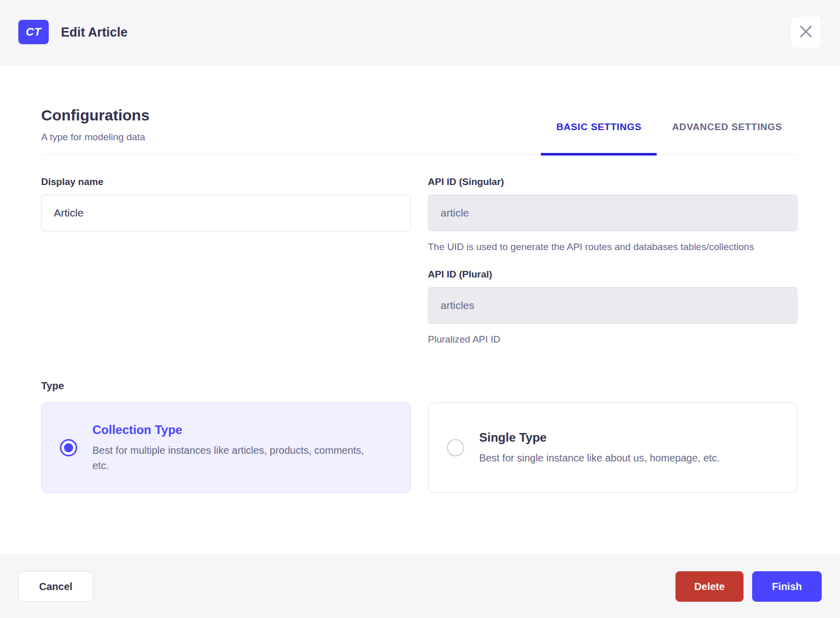 This screenshot has width=840, height=618. Describe the element at coordinates (94, 33) in the screenshot. I see `modal-title: Edit Article` at that location.